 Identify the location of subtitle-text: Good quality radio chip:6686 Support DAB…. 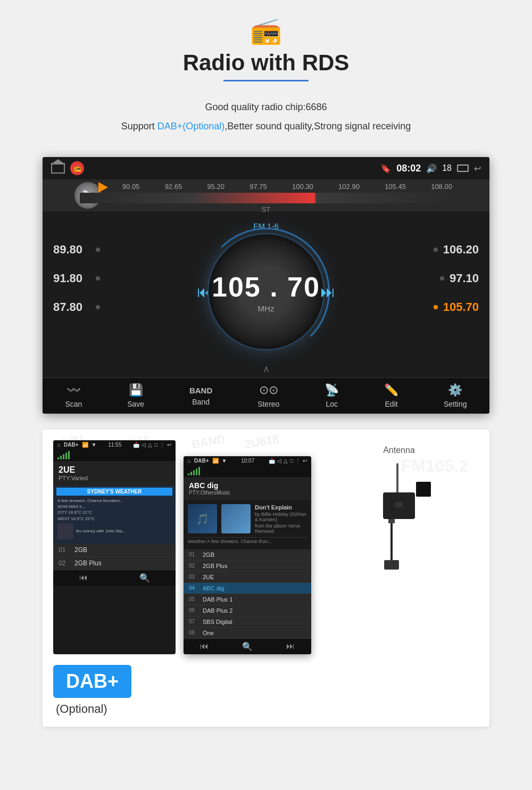
(266, 117).